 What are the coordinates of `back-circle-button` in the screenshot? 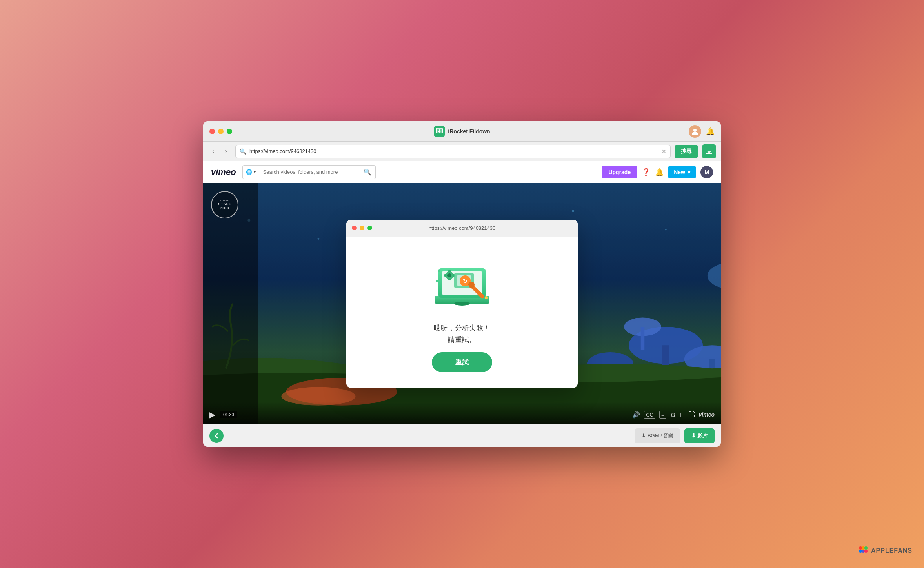 It's located at (216, 436).